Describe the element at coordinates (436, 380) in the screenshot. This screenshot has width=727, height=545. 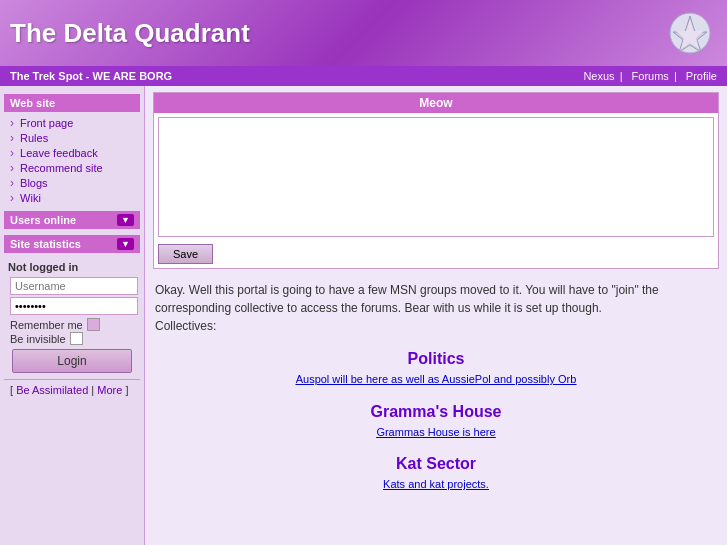
I see `politics-desc: Auspol will be here as well as AussiePol…` at that location.